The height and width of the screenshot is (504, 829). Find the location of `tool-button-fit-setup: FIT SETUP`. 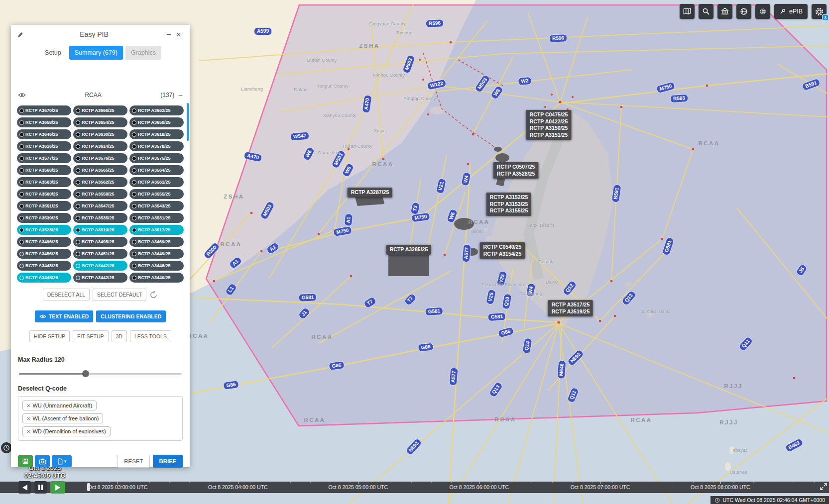

tool-button-fit-setup: FIT SETUP is located at coordinates (91, 336).